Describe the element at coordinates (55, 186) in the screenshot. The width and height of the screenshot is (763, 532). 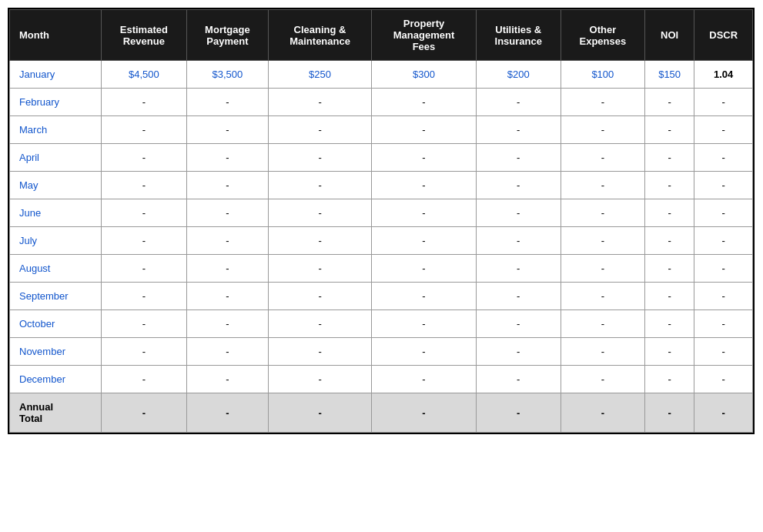
I see `cell-month: May` at that location.